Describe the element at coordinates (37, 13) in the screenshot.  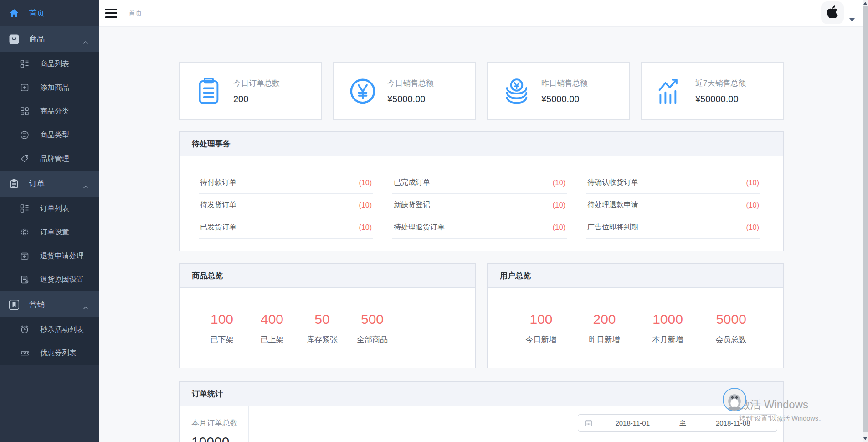
I see `sidebar-item-label: 首页` at that location.